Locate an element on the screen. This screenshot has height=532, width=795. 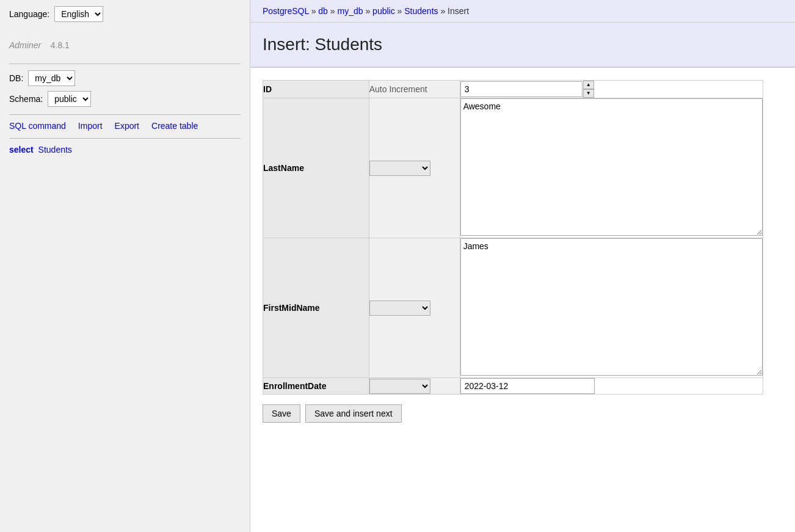
create-table-link: Create table is located at coordinates (175, 126).